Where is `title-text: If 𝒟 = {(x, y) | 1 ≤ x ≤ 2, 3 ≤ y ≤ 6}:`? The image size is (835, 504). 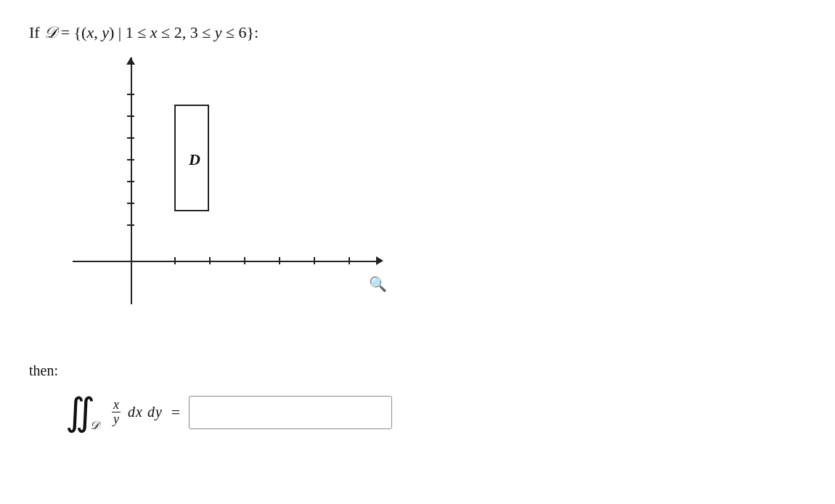
title-text: If 𝒟 = {(x, y) | 1 ≤ x ≤ 2, 3 ≤ y ≤ 6}: is located at coordinates (418, 33).